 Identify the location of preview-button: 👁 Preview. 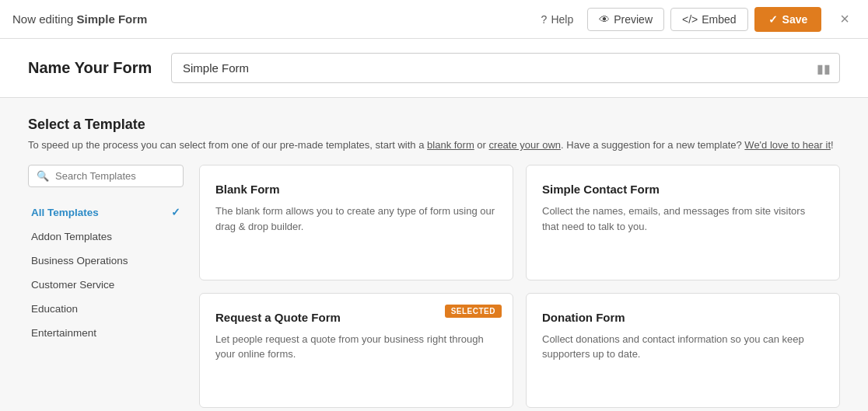
(625, 19).